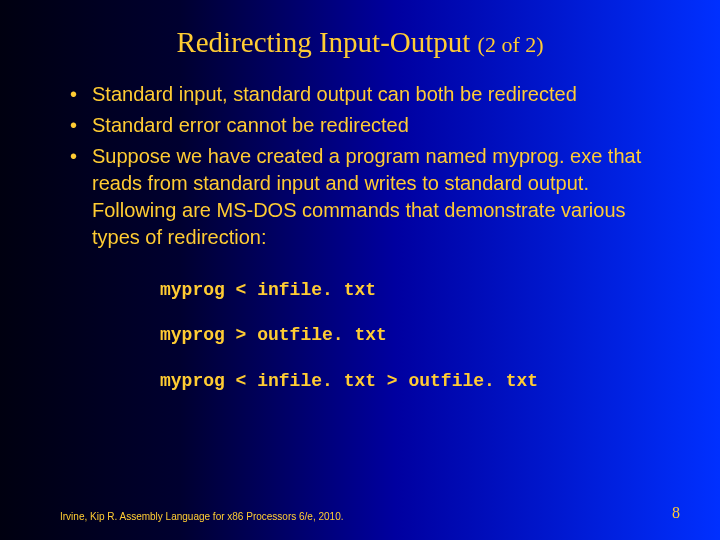  I want to click on slide-title: Redirecting Input-Output (2 of 2), so click(360, 34).